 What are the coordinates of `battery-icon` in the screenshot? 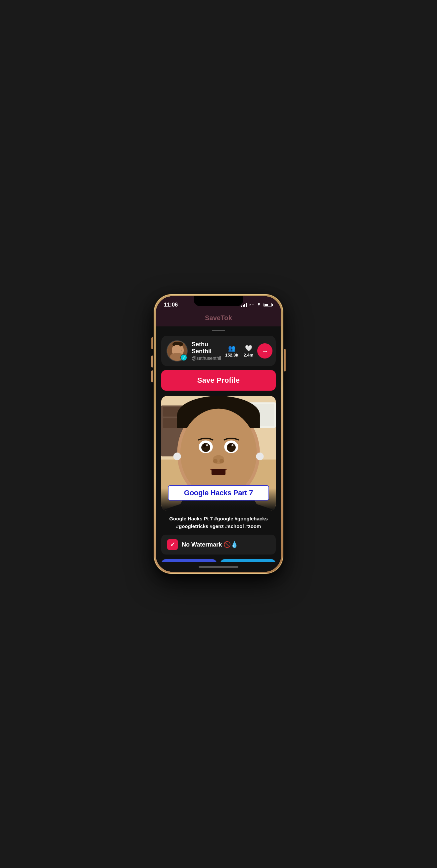 It's located at (268, 305).